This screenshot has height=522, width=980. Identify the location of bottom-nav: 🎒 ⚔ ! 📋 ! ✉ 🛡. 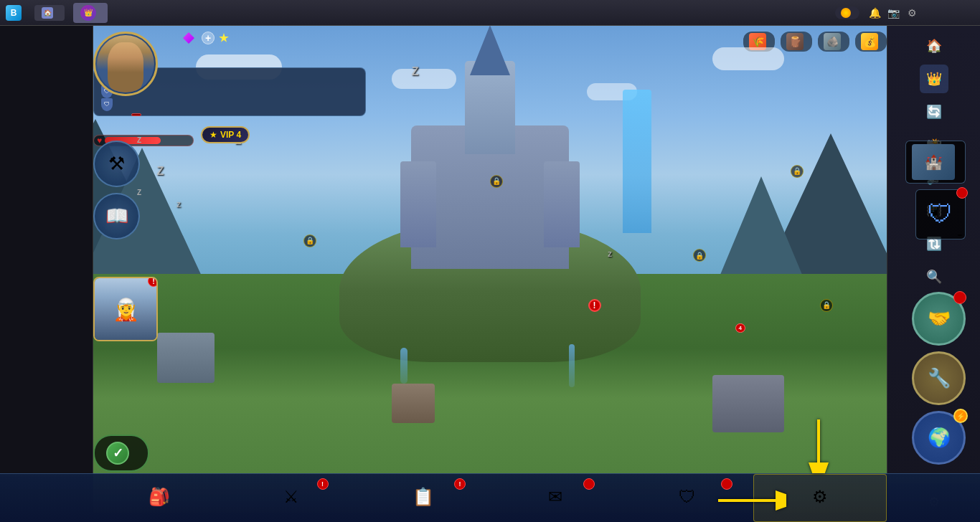
(490, 498).